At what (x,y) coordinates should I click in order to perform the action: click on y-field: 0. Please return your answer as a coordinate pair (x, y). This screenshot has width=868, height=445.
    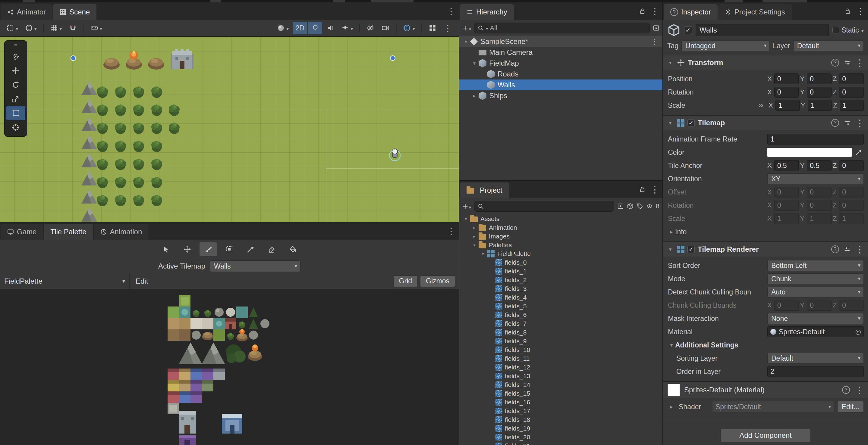
    Looking at the image, I should click on (819, 79).